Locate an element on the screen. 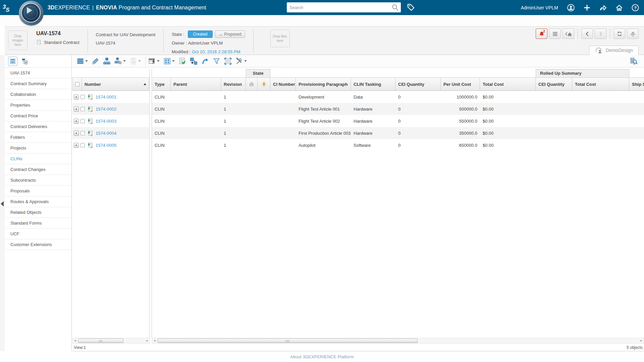 Image resolution: width=644 pixels, height=362 pixels. row-number-link: 1574-0002 is located at coordinates (106, 109).